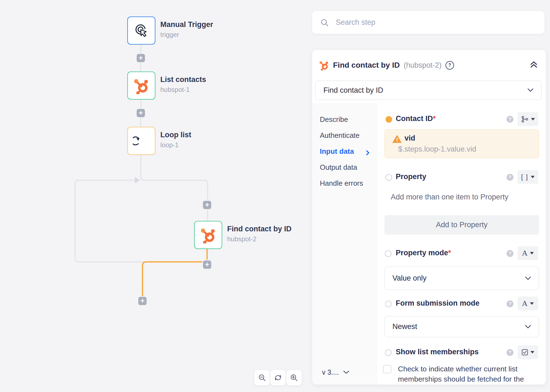  I want to click on field-type-selector-form-submission: A, so click(528, 303).